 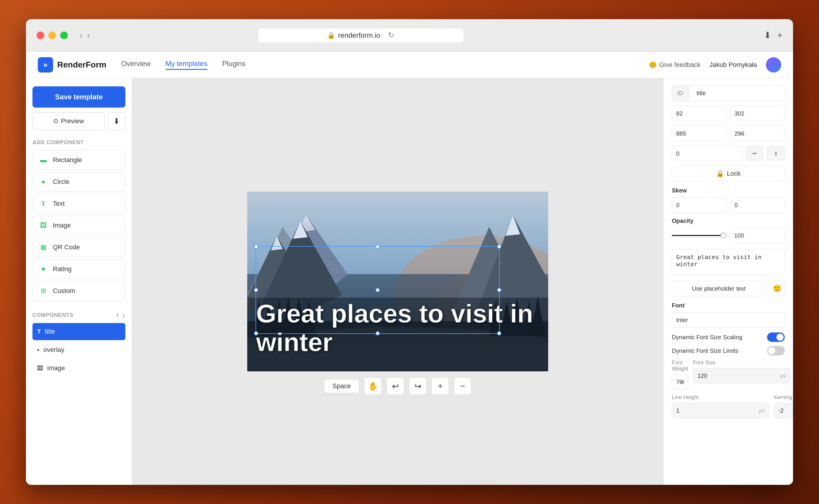 What do you see at coordinates (699, 235) in the screenshot?
I see `opacity-slider` at bounding box center [699, 235].